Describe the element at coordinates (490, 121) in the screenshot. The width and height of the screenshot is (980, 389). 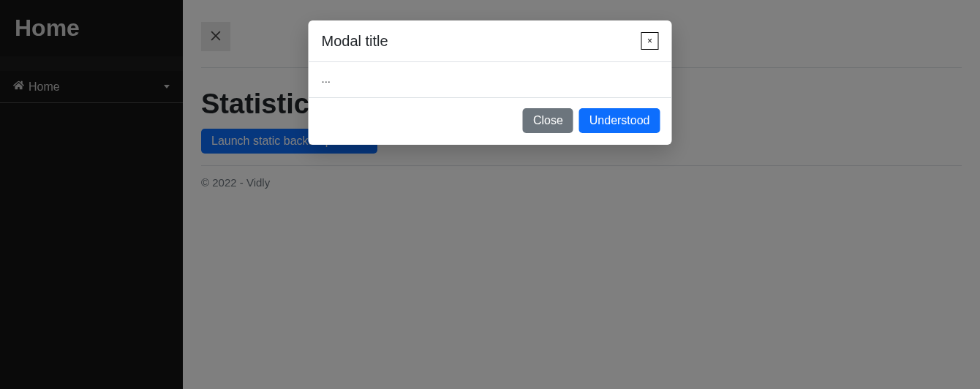
I see `modal-footer: Close Understood` at that location.